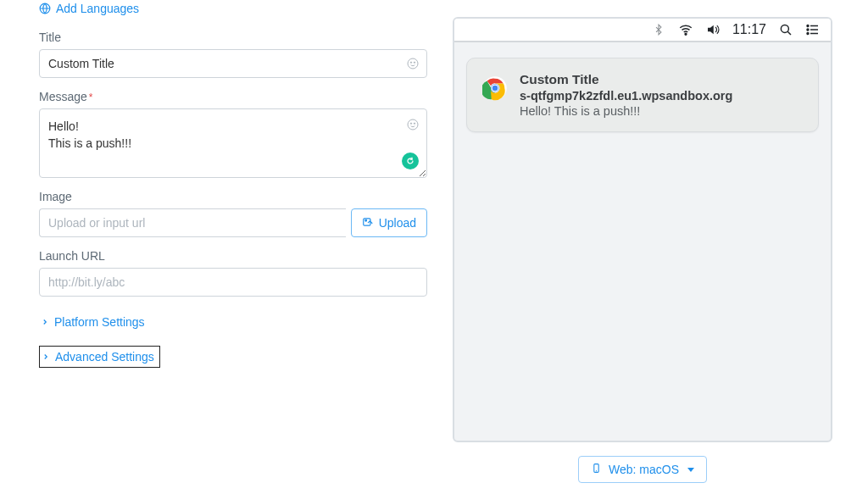  I want to click on platform-selector: Web: macOS, so click(643, 469).